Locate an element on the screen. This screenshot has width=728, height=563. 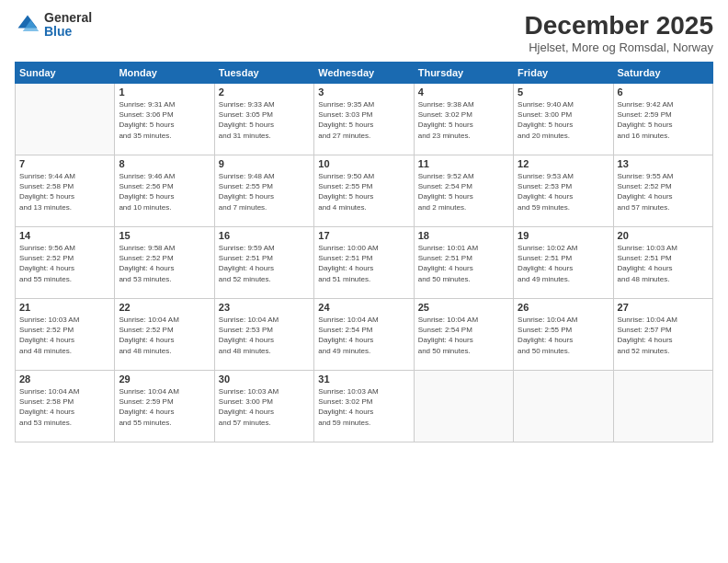
day-number: 18 is located at coordinates (463, 236).